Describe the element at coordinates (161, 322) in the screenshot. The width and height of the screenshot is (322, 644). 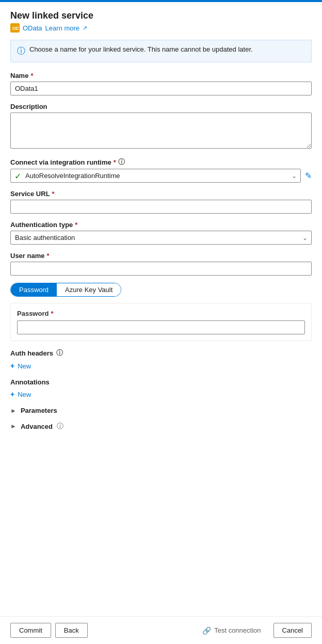
I see `password-inner-section: Password *` at that location.